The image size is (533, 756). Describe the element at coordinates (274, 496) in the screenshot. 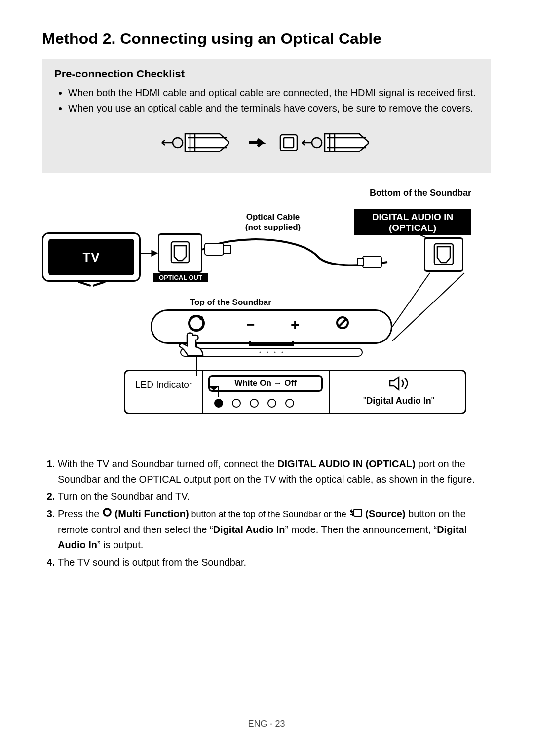

I see `step-2: Turn on the Soundbar and TV.` at that location.